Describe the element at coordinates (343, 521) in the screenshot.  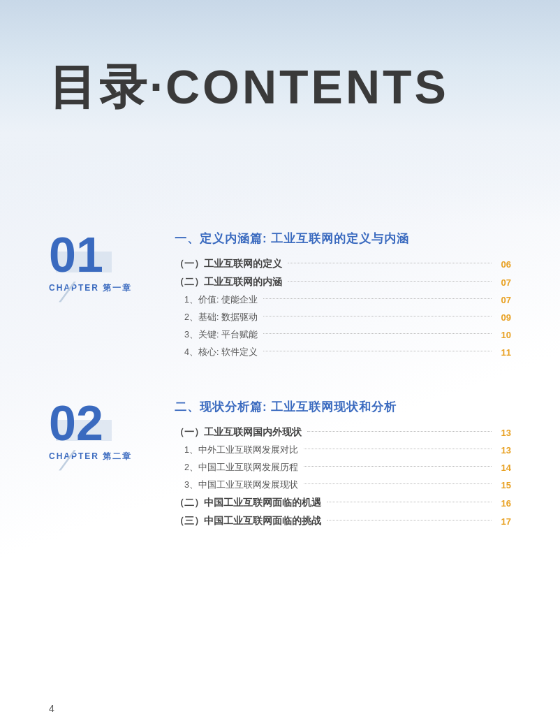
I see `toc-item: （三）中国工业互联网面临的挑战 17` at that location.